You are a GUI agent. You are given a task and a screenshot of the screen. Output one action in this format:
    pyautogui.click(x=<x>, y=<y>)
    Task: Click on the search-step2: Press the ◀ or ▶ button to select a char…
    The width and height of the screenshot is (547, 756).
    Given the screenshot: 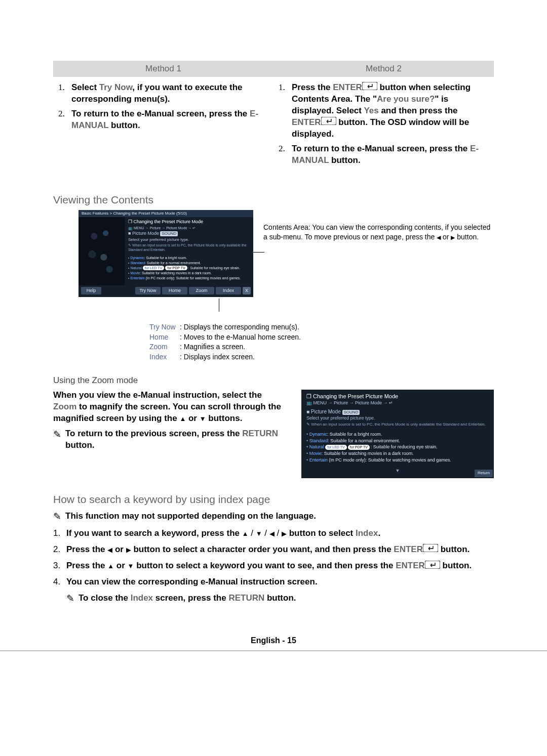 What is the action you would take?
    pyautogui.click(x=268, y=550)
    